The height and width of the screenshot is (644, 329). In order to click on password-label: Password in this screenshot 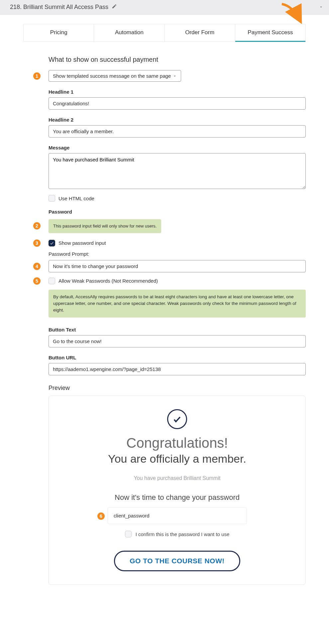, I will do `click(177, 212)`.